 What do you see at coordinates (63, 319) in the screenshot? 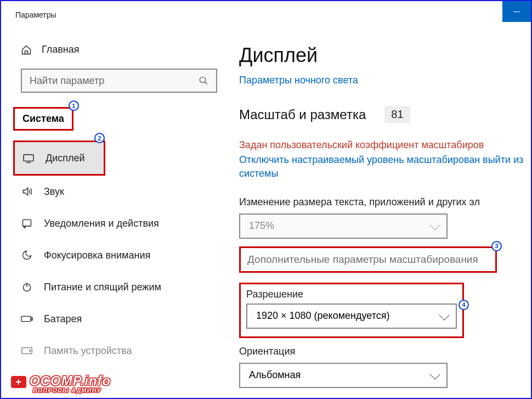
I see `sidebar-item-label: Батарея` at bounding box center [63, 319].